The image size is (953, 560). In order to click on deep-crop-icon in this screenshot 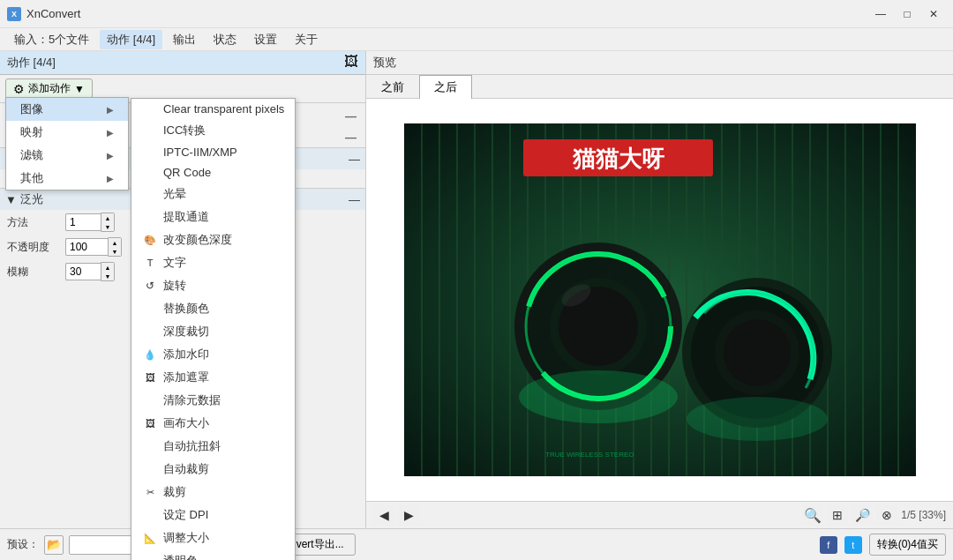, I will do `click(150, 332)`.